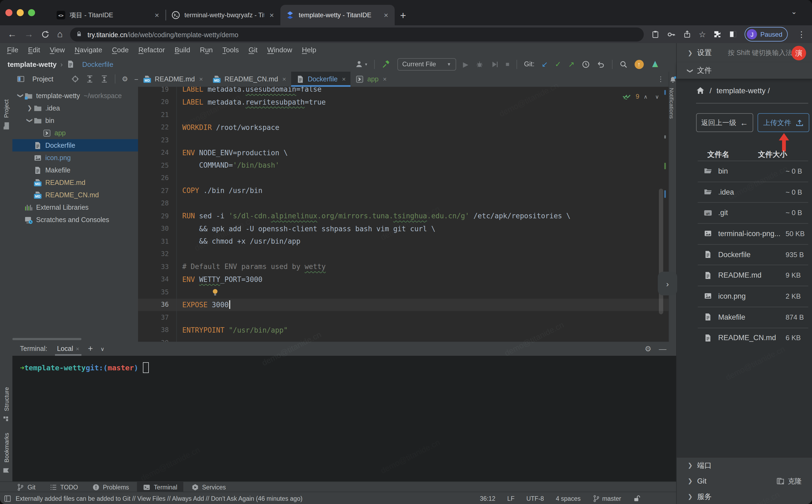 Image resolution: width=812 pixels, height=504 pixels. What do you see at coordinates (151, 50) in the screenshot?
I see `menu-item-refactor: Refactor` at bounding box center [151, 50].